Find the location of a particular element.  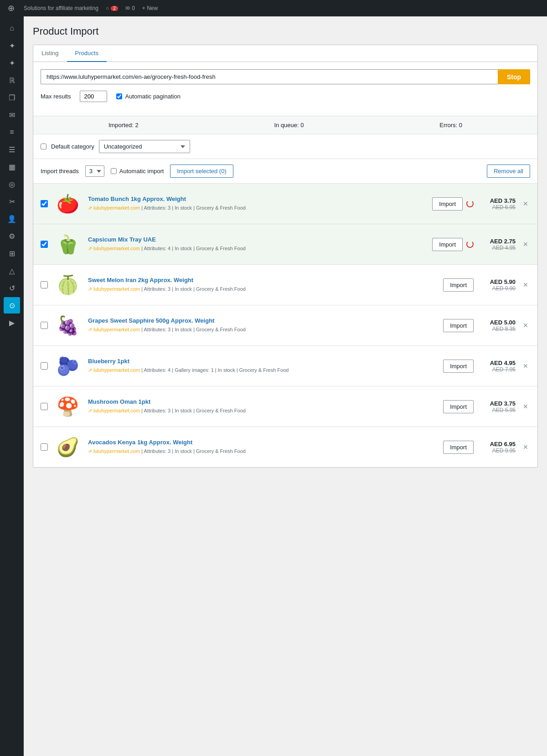

updates-count: 2 is located at coordinates (114, 8).